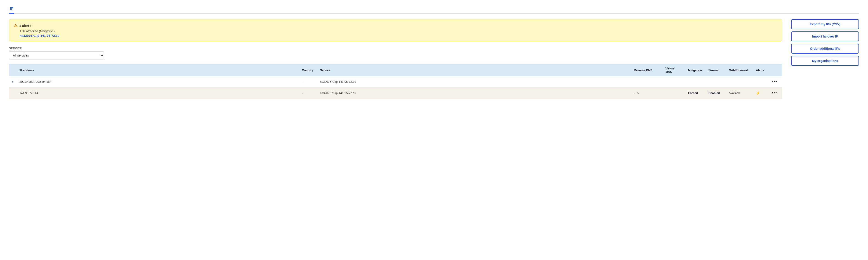 This screenshot has height=260, width=868. Describe the element at coordinates (308, 93) in the screenshot. I see `row2-country: -` at that location.